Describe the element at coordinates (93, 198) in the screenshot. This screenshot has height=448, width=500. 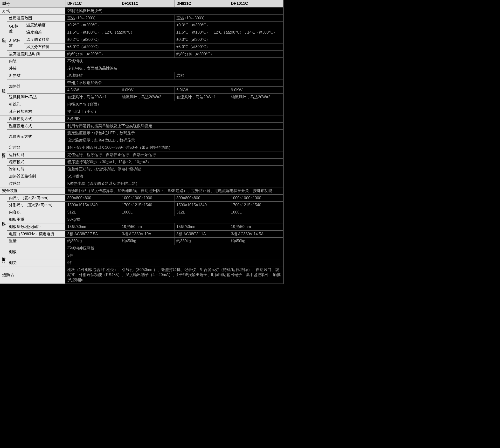
I see `inner-dim-0: 800×800×800` at that location.